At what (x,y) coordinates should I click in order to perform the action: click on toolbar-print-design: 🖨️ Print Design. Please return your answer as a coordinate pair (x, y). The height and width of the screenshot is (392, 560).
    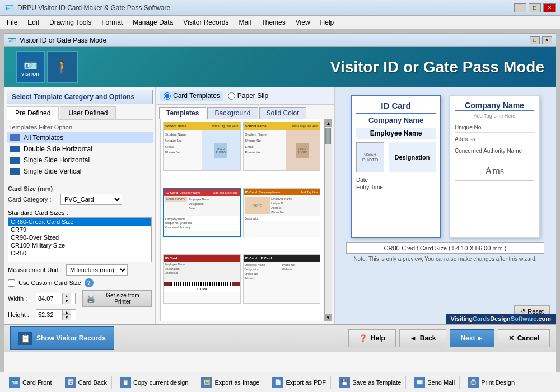
    Looking at the image, I should click on (491, 382).